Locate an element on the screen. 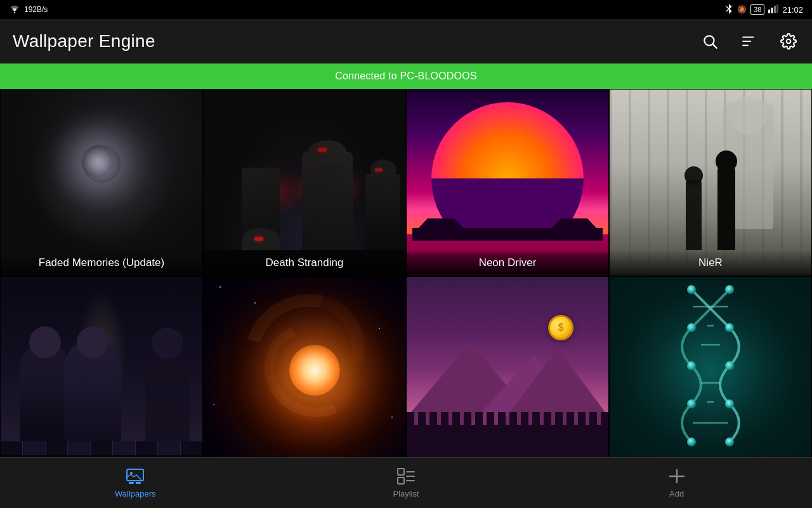  app-title: Wallpaper Engine is located at coordinates (84, 41).